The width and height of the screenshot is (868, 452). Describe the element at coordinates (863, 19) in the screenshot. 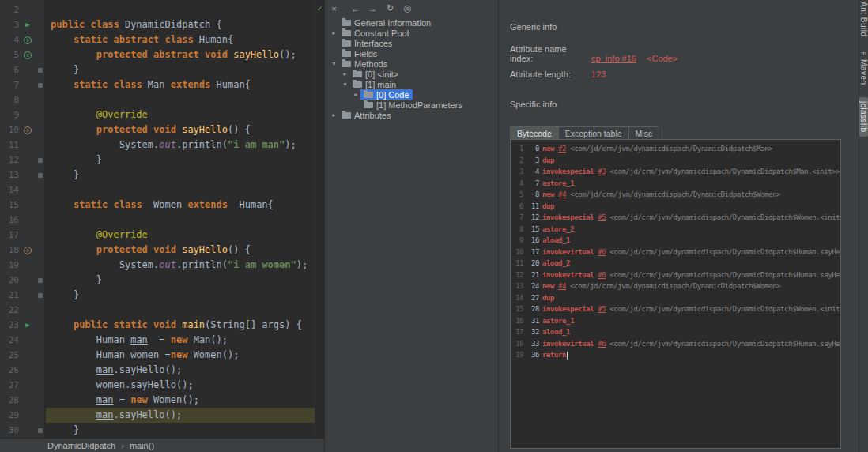

I see `tool-button-ant-build: Ant Build` at that location.